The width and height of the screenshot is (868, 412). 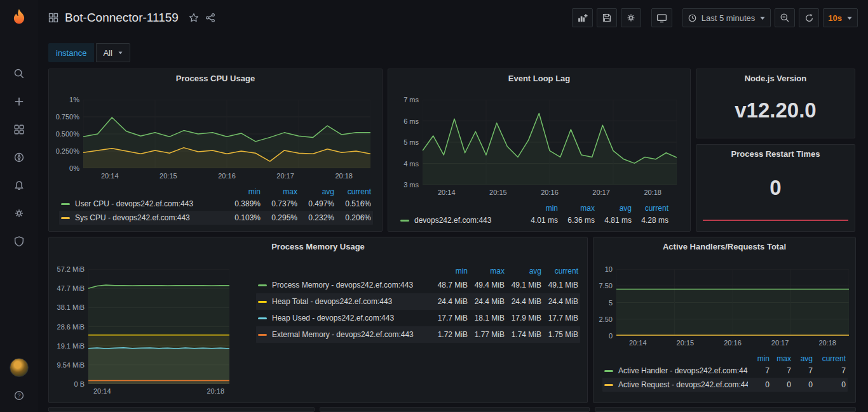 I want to click on legend-current: 0.516%, so click(x=353, y=204).